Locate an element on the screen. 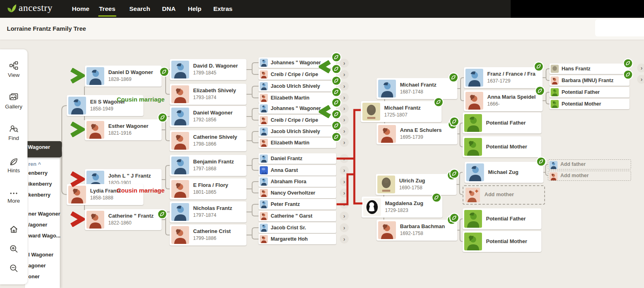 The width and height of the screenshot is (644, 288). zoom-out-button is located at coordinates (14, 269).